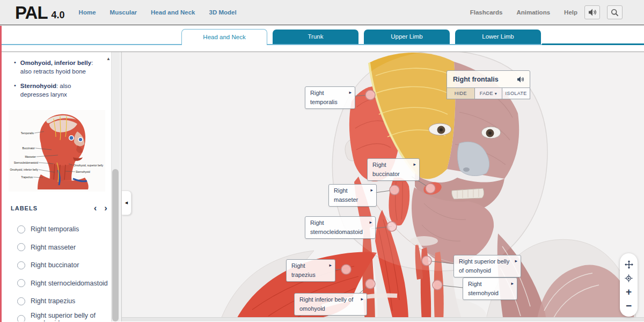 This screenshot has height=322, width=644. I want to click on label-superior-omohyoid: Right superior belly of omohyoid▸, so click(487, 266).